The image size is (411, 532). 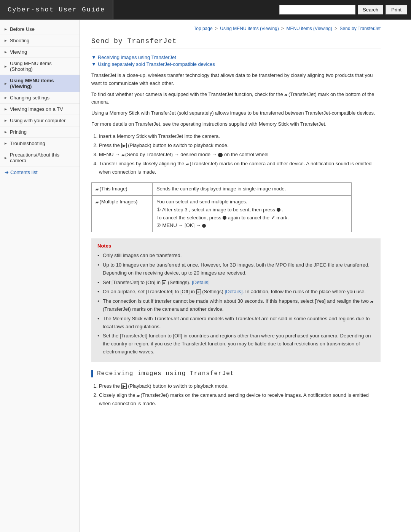 I want to click on page-title: Send by TransferJet, so click(x=236, y=43).